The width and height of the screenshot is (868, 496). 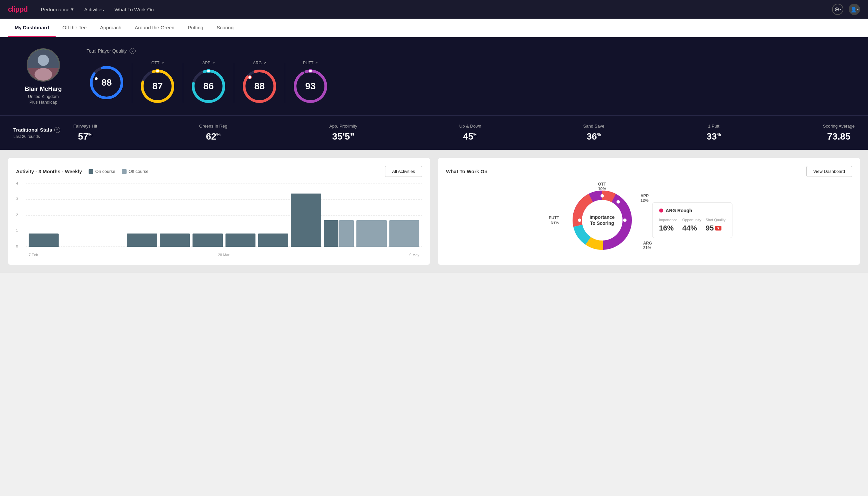 What do you see at coordinates (102, 171) in the screenshot?
I see `legend-on-course: On course` at bounding box center [102, 171].